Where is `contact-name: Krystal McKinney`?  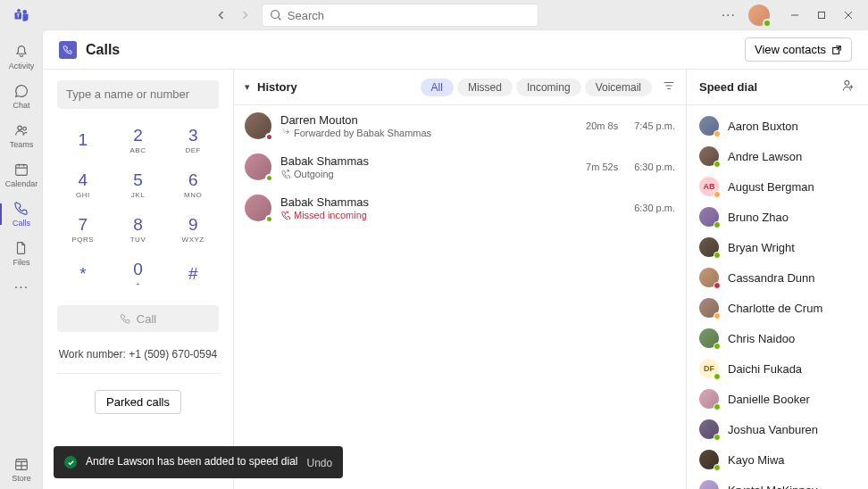 contact-name: Krystal McKinney is located at coordinates (772, 487).